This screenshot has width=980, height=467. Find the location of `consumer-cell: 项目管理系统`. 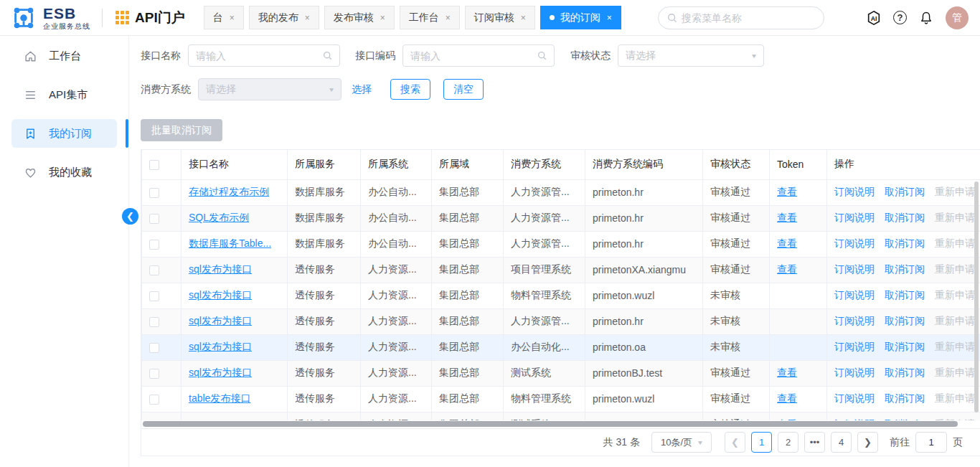

consumer-cell: 项目管理系统 is located at coordinates (545, 270).